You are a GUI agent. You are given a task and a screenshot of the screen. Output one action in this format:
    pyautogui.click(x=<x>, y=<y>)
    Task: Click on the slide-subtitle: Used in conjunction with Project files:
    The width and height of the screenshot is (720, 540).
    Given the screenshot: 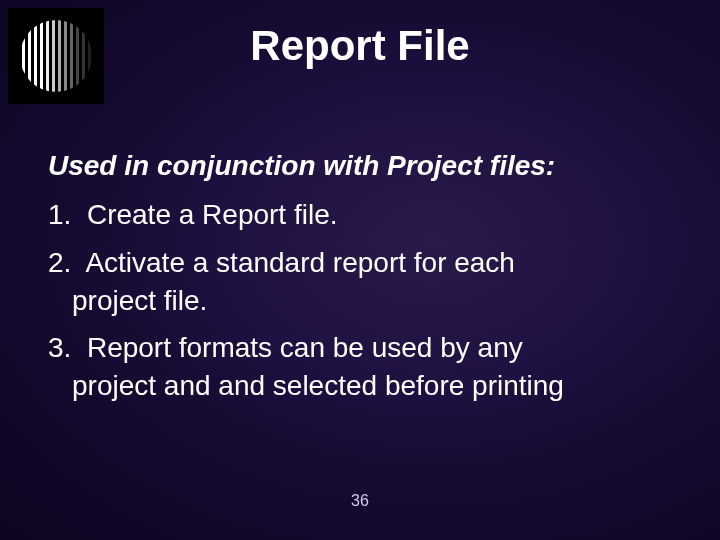 What is the action you would take?
    pyautogui.click(x=364, y=166)
    